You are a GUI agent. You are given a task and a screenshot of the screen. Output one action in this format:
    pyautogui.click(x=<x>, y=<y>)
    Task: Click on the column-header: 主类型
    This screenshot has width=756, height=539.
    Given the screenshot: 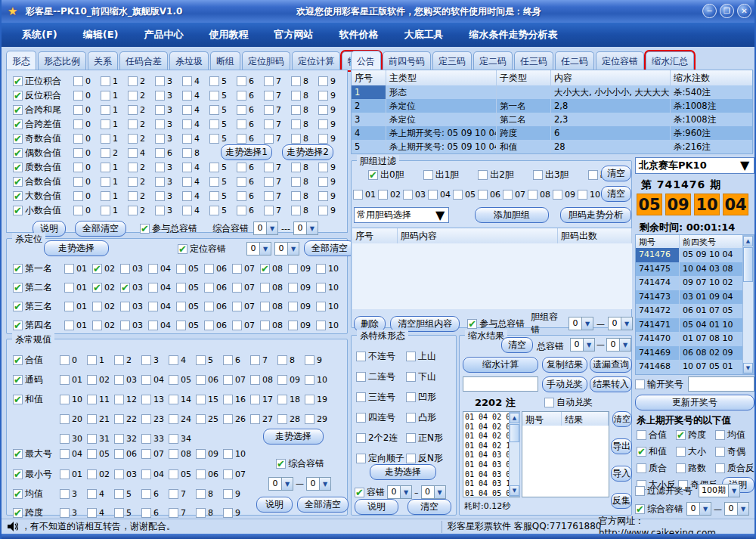 What is the action you would take?
    pyautogui.click(x=442, y=78)
    